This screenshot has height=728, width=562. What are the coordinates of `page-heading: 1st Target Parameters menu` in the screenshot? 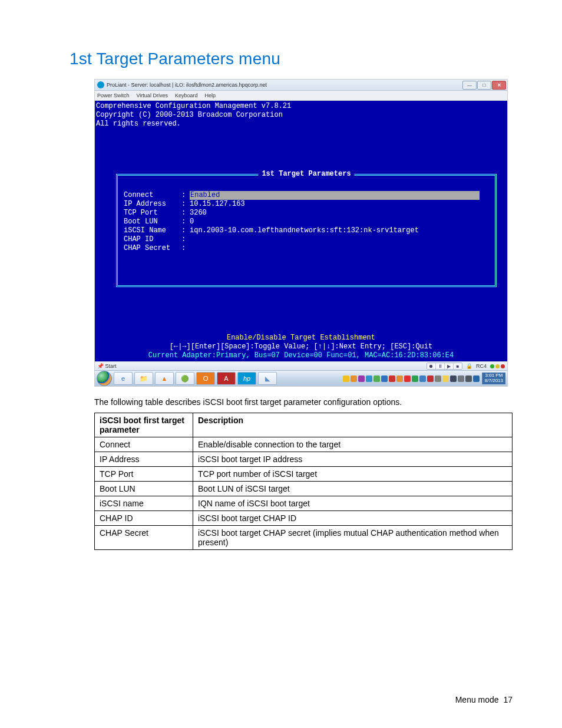 It's located at (291, 59).